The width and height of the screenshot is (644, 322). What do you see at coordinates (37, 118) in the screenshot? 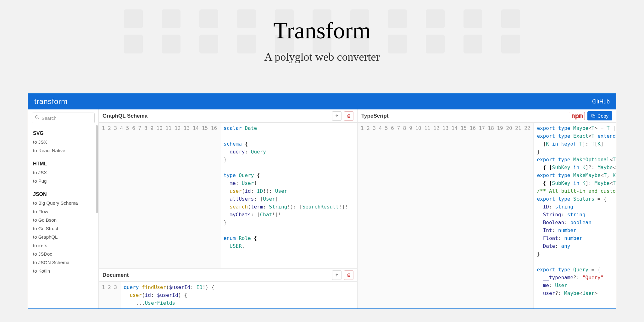
I see `search-icon` at bounding box center [37, 118].